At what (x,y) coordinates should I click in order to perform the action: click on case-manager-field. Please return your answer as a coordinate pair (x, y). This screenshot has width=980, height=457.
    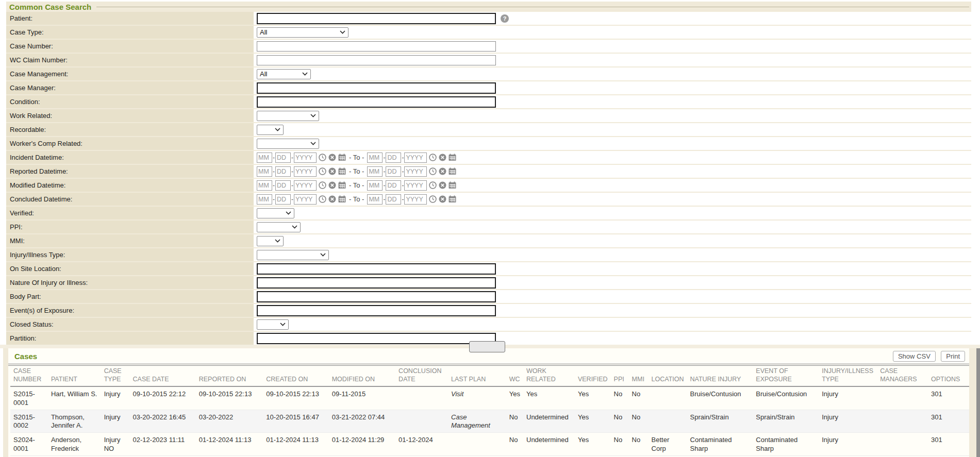
    Looking at the image, I should click on (376, 88).